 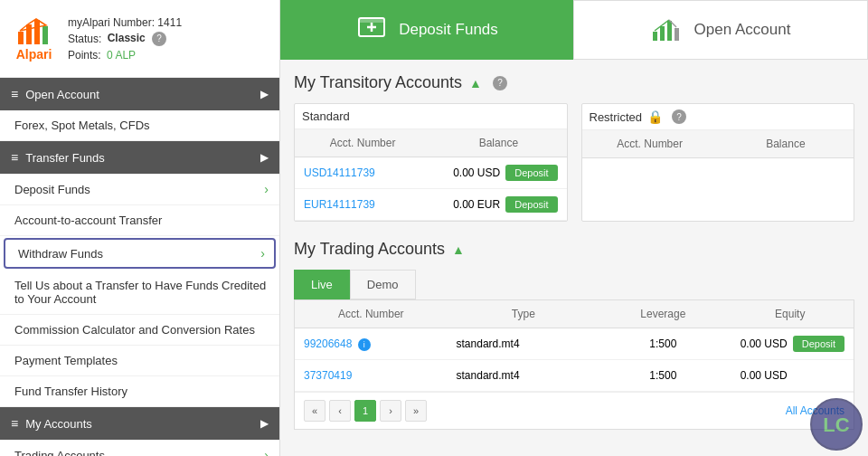 What do you see at coordinates (574, 376) in the screenshot?
I see `trading-row-2: 37370419 standard.mt4 1:500 0.00 USD Dep…` at bounding box center [574, 376].